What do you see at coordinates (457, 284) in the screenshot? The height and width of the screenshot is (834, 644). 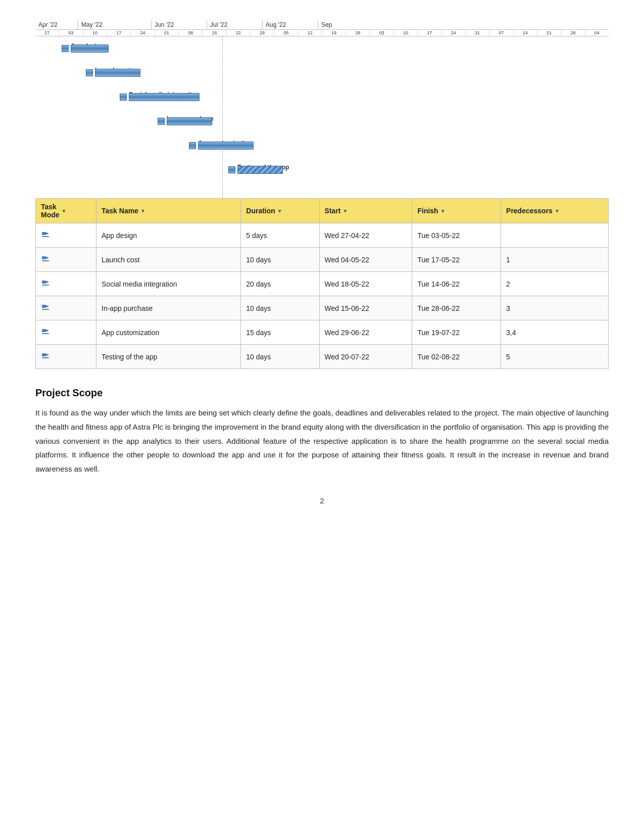 I see `td-finish-3: Tue 14-06-22` at bounding box center [457, 284].